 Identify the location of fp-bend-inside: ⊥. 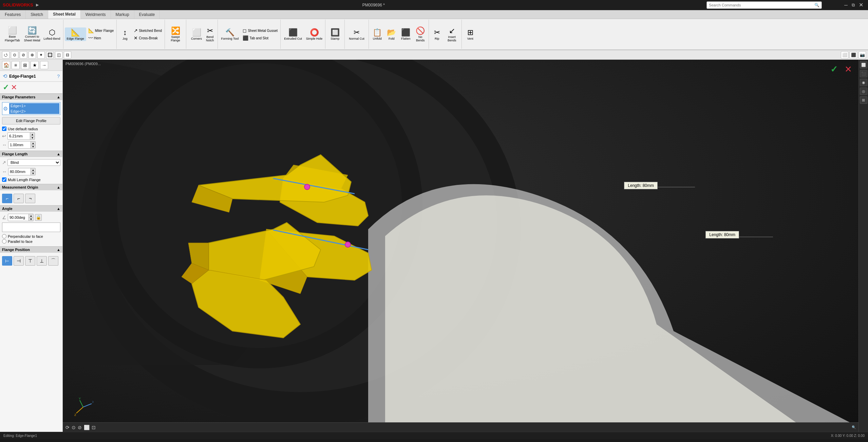
(42, 261).